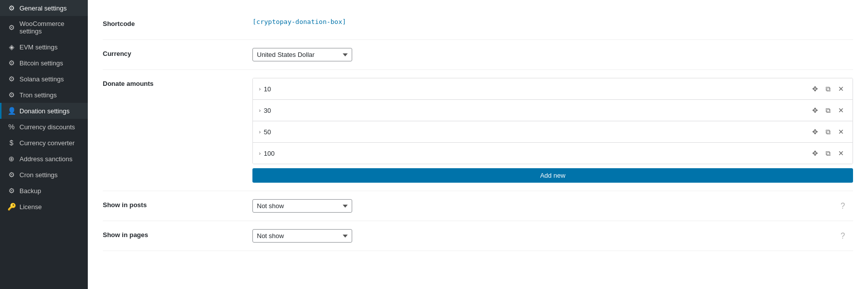  I want to click on tron-settings-icon: ⚙, so click(11, 95).